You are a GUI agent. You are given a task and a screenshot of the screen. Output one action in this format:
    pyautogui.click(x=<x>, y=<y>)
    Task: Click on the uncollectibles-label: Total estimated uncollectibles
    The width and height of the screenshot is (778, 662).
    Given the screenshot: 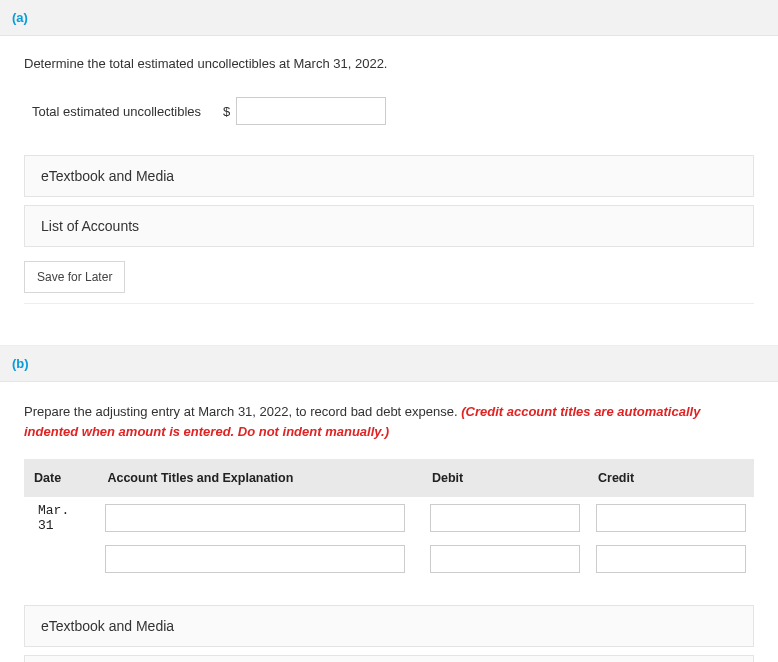 What is the action you would take?
    pyautogui.click(x=116, y=112)
    